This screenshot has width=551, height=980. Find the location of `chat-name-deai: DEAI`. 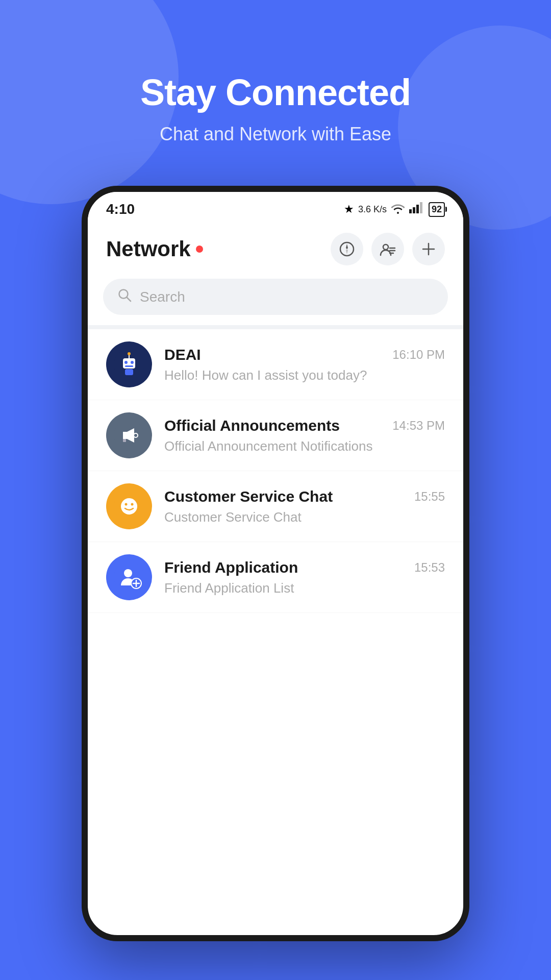

chat-name-deai: DEAI is located at coordinates (183, 355).